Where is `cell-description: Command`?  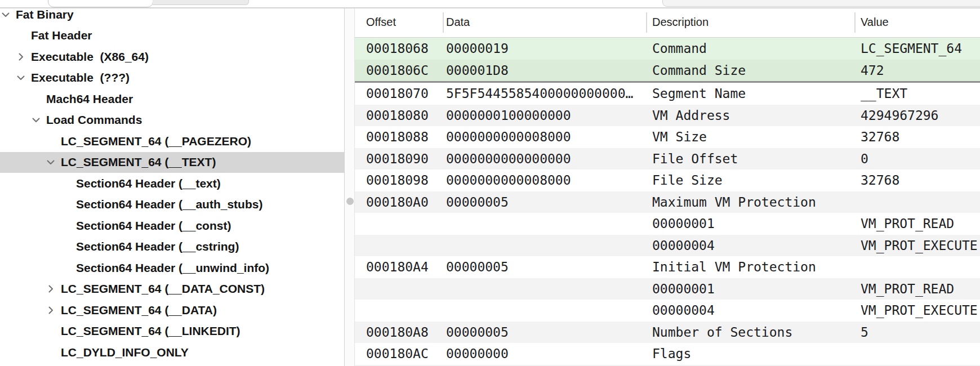
cell-description: Command is located at coordinates (756, 48).